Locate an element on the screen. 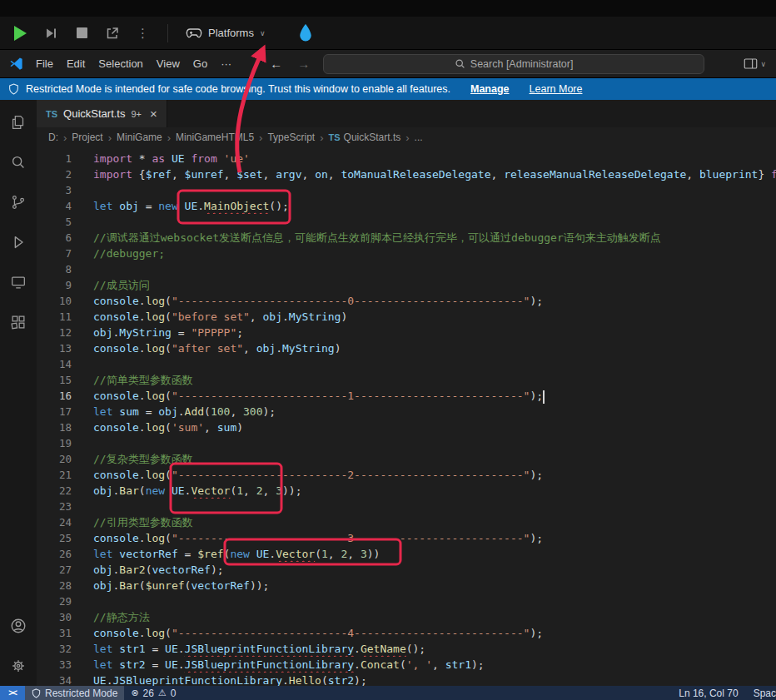  run-debug-icon is located at coordinates (18, 242).